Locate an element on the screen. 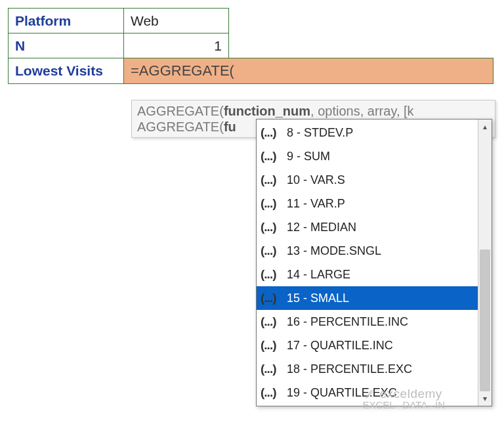 The image size is (504, 434). dropdown-item: (...)14 - LARGE is located at coordinates (368, 274).